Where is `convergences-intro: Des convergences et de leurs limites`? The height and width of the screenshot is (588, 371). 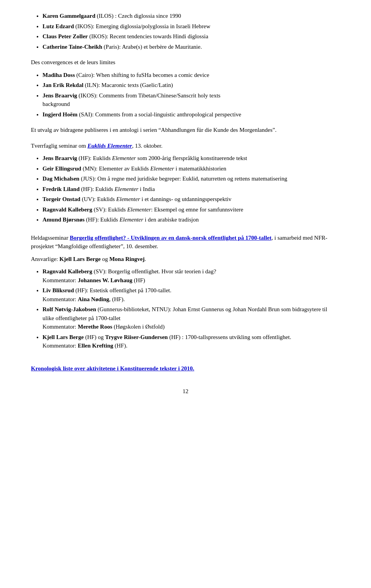
convergences-intro: Des convergences et de leurs limites is located at coordinates (186, 63).